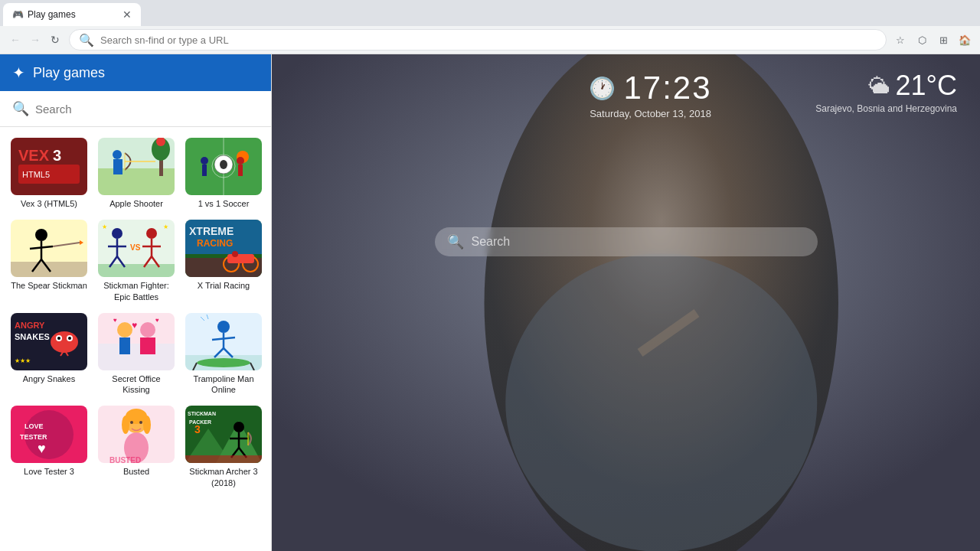  What do you see at coordinates (136, 384) in the screenshot?
I see `game-title-secret-office: Secret Office Kissing` at bounding box center [136, 384].